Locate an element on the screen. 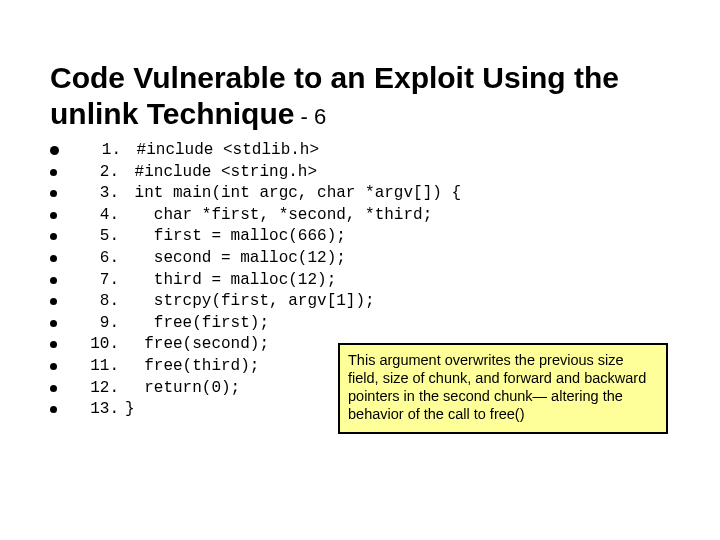  line-number: 11. is located at coordinates (100, 367).